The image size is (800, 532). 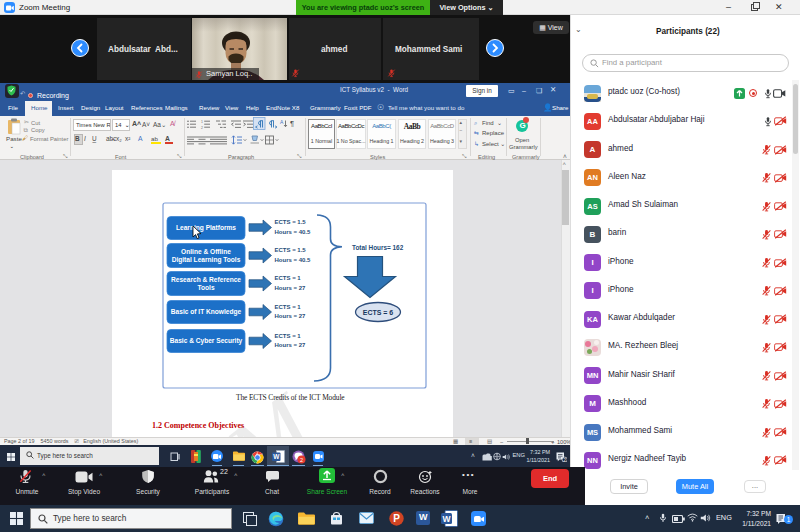 I want to click on svg-text: Basic & Cyber Security, so click(x=206, y=341).